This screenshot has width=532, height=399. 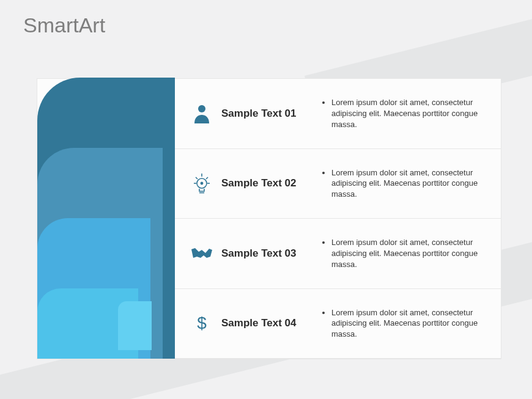 I want to click on list-item: Sample Text 03 Lorem ipsum dolor sit ame…, so click(x=338, y=254).